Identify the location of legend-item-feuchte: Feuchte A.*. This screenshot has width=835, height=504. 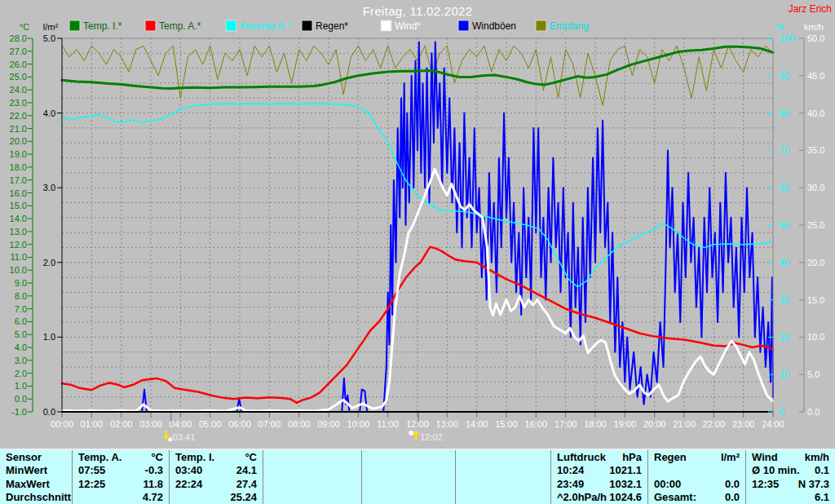
(258, 26).